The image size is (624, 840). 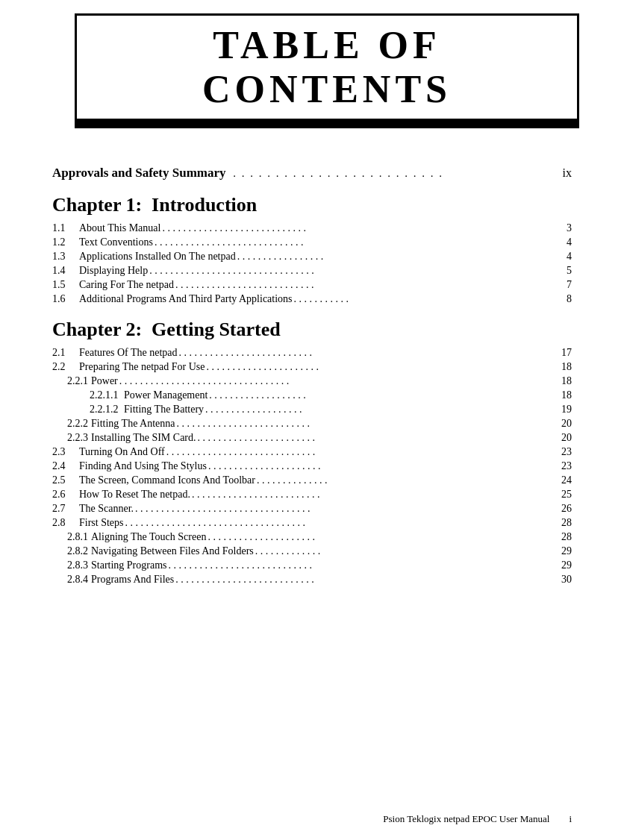 What do you see at coordinates (312, 537) in the screenshot?
I see `list-item: 2.8.1 Aligning The Touch Screen . . . . …` at bounding box center [312, 537].